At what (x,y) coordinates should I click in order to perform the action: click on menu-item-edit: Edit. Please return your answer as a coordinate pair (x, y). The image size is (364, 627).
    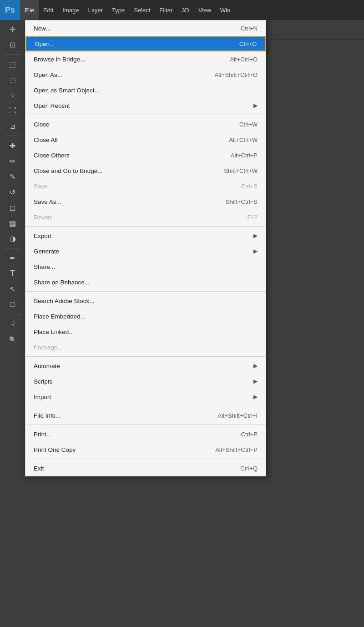
    Looking at the image, I should click on (48, 10).